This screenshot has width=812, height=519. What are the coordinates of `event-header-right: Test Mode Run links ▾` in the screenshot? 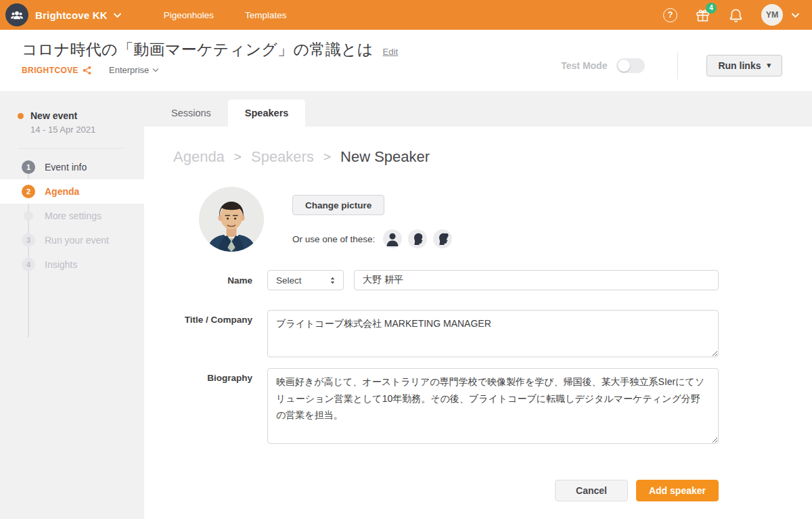 It's located at (671, 65).